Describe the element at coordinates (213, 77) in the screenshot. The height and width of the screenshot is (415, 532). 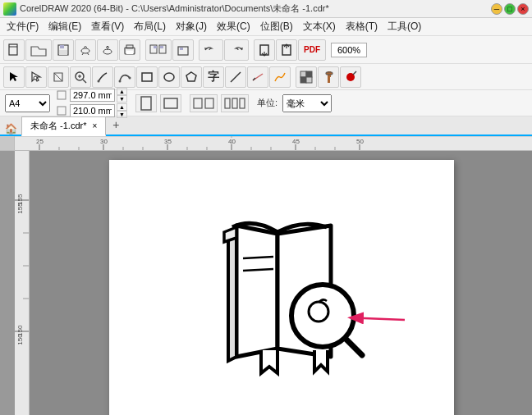
I see `text-tool: 字` at that location.